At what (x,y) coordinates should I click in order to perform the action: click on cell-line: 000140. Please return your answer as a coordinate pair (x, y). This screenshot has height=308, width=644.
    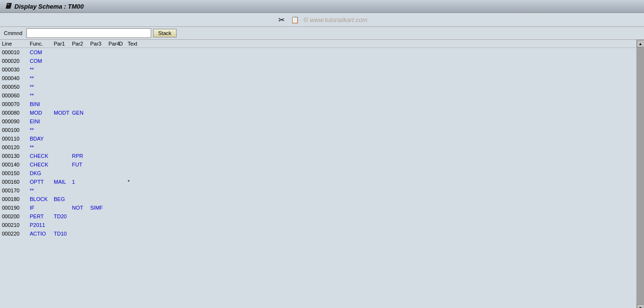
    Looking at the image, I should click on (16, 165).